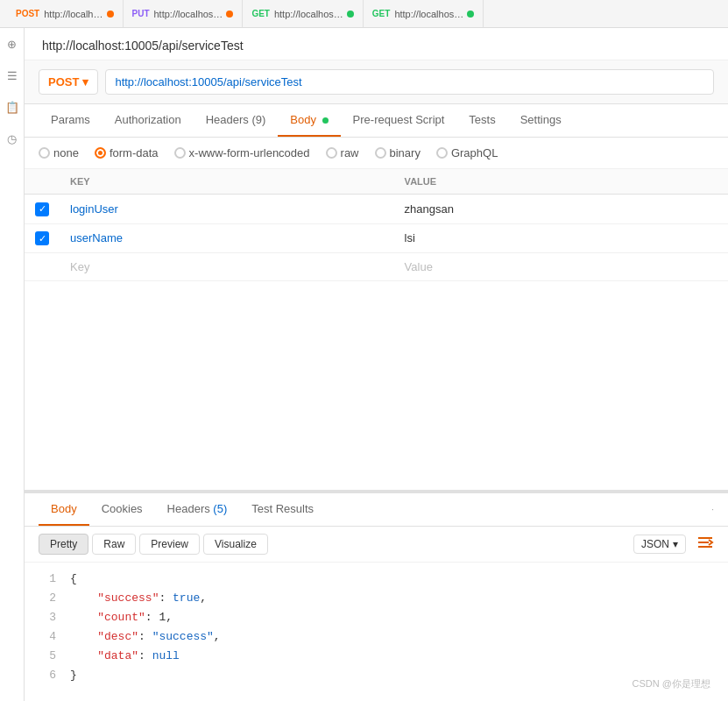 The image size is (728, 701). Describe the element at coordinates (331, 152) in the screenshot. I see `radio-raw-circle` at that location.